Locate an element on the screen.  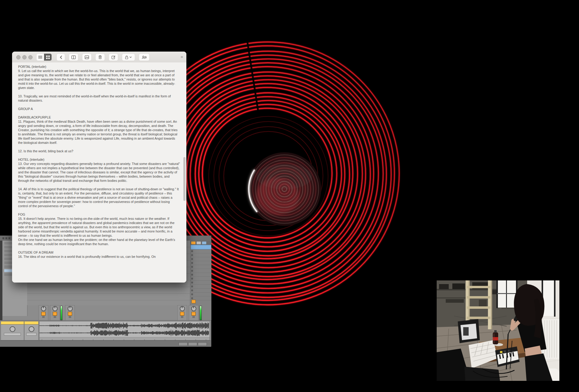
clip-chip-orange is located at coordinates (193, 243).